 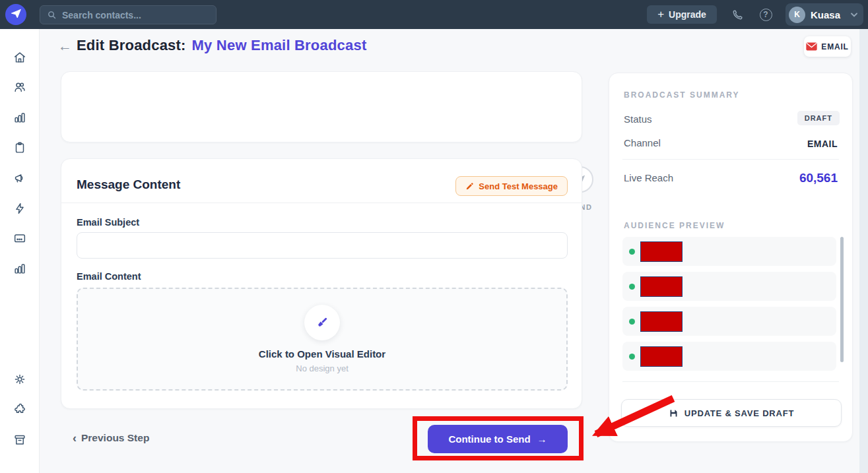 I want to click on envelope-icon, so click(x=812, y=46).